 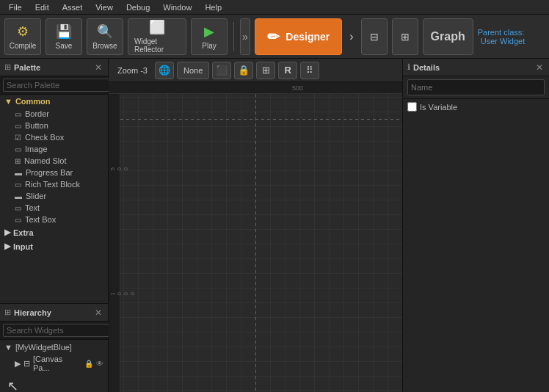 I want to click on root-expand-icon: ▼, so click(x=9, y=347).